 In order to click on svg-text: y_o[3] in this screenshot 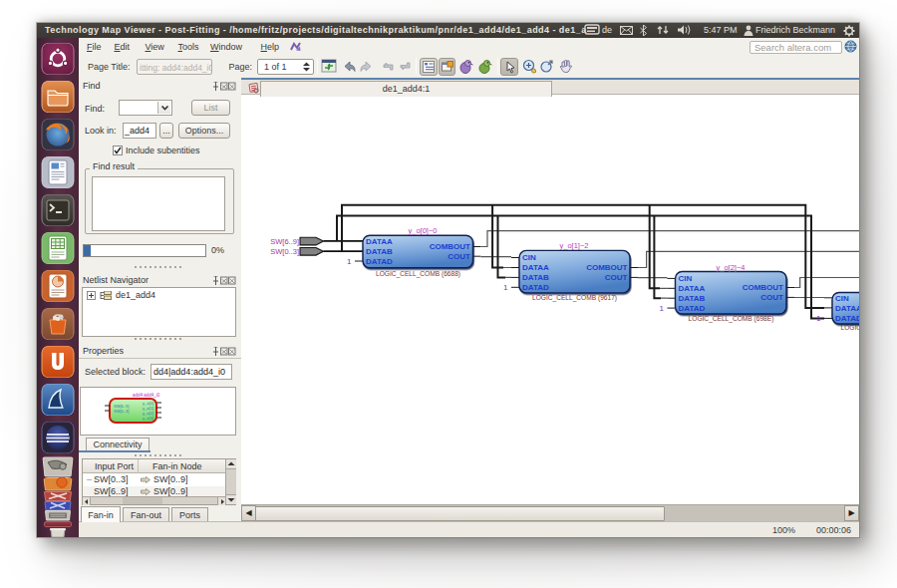, I will do `click(148, 419)`.